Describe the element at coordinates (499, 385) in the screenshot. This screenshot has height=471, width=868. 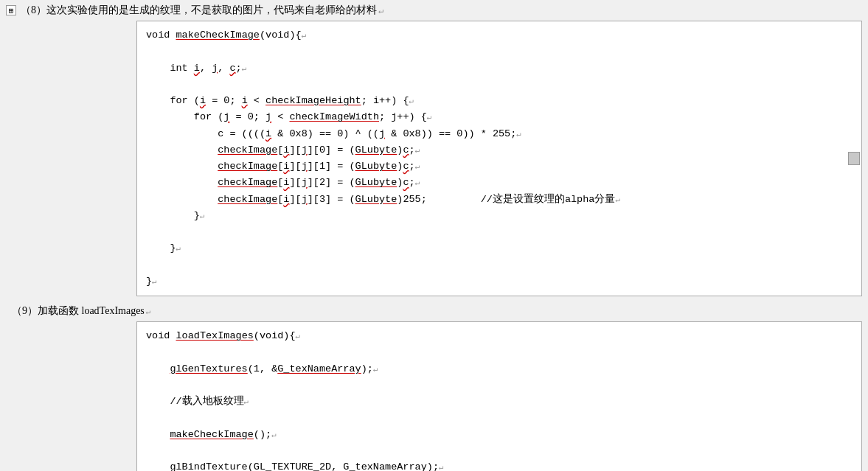
I see `code-line-blank6` at that location.